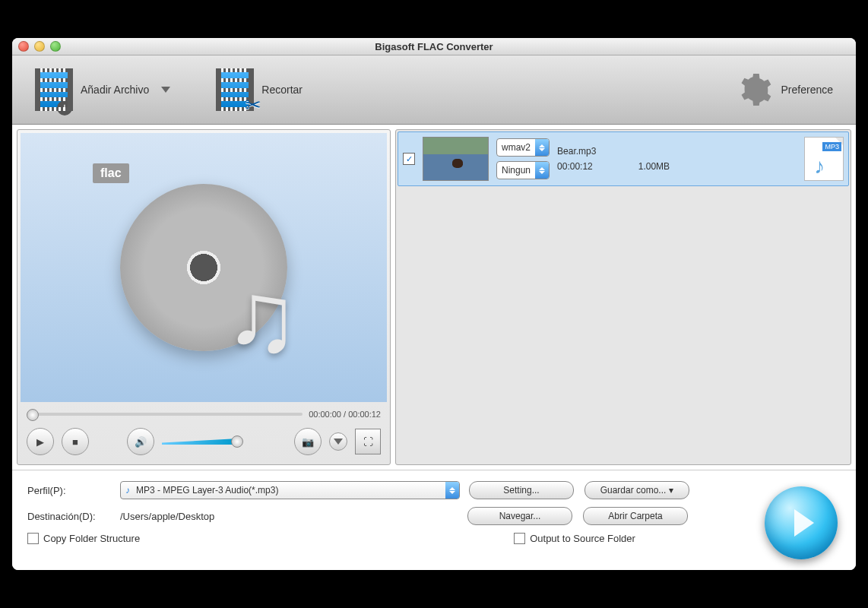 The height and width of the screenshot is (608, 868). Describe the element at coordinates (824, 159) in the screenshot. I see `format-icon: MP3 ♪` at that location.